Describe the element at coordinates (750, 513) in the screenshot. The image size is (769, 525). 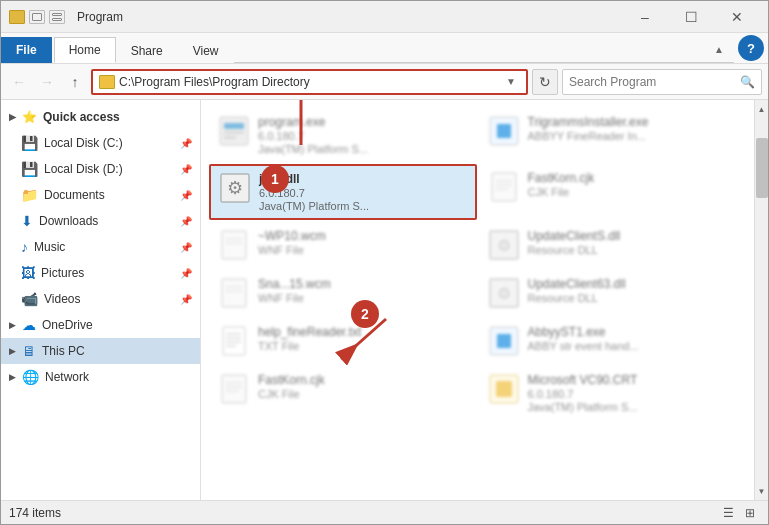
I see `grid-view-button: ⊞` at that location.